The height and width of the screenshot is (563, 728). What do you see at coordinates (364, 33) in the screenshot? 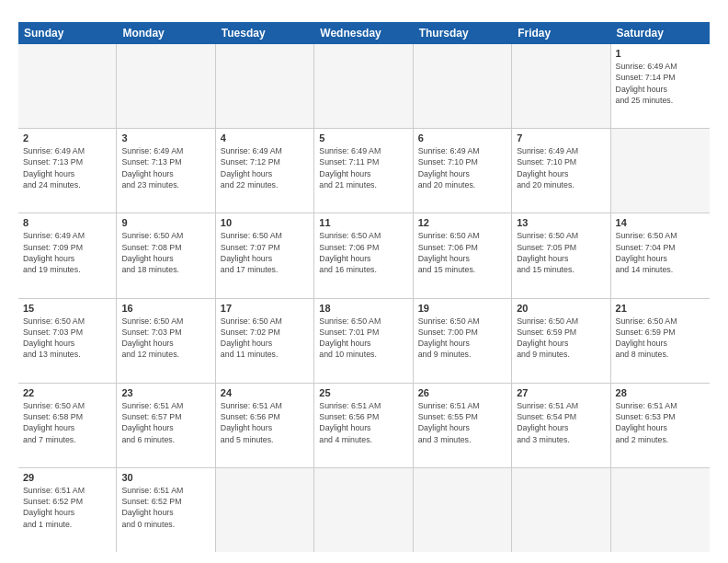
I see `header-day-wednesday: Wednesday` at bounding box center [364, 33].